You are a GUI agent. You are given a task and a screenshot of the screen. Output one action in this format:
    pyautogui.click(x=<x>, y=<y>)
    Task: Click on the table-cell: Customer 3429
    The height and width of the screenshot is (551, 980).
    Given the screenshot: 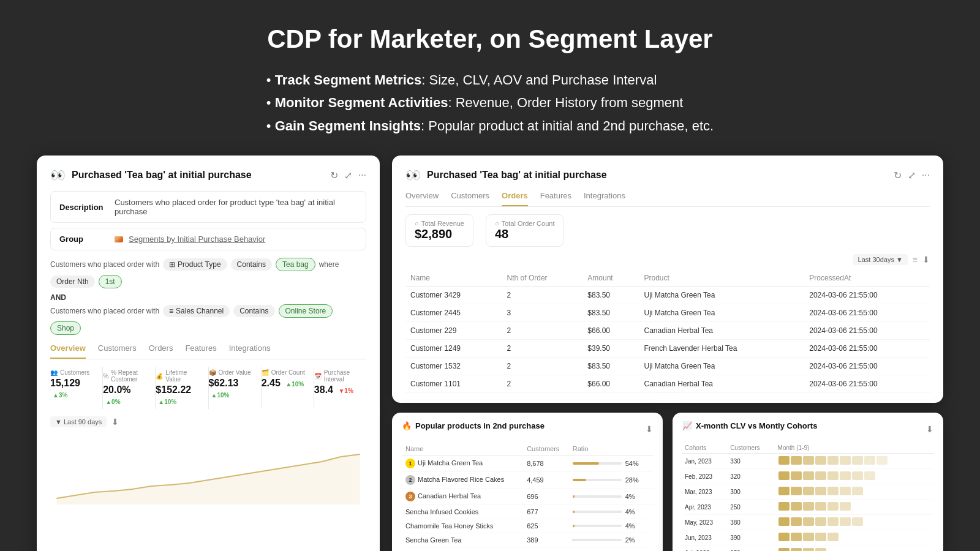 What is the action you would take?
    pyautogui.click(x=454, y=295)
    